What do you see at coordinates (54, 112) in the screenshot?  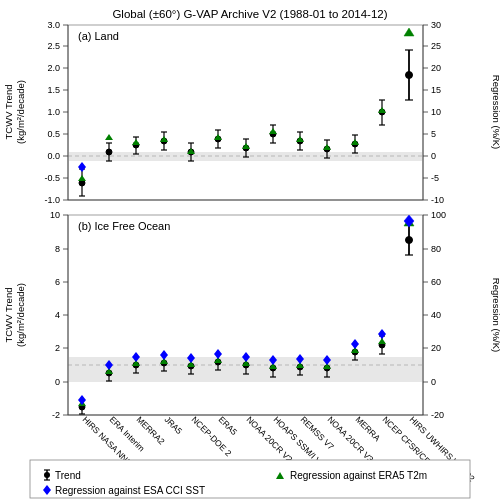 I see `svg-text: 1.0` at bounding box center [54, 112].